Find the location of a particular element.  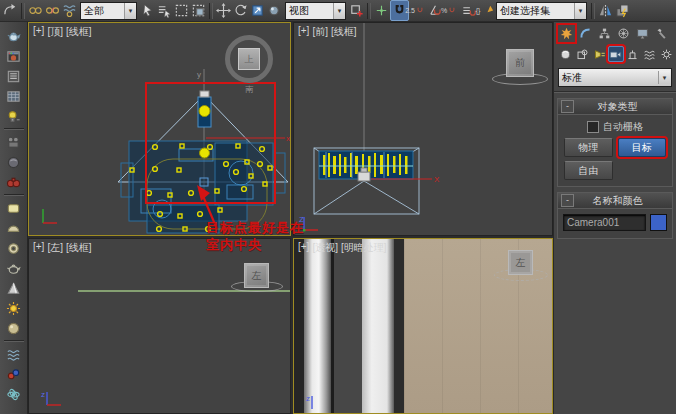

film-camera-icon is located at coordinates (14, 142).